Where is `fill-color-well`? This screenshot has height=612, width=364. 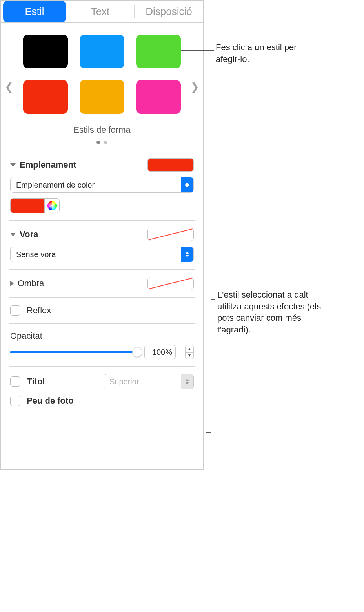 fill-color-well is located at coordinates (27, 206).